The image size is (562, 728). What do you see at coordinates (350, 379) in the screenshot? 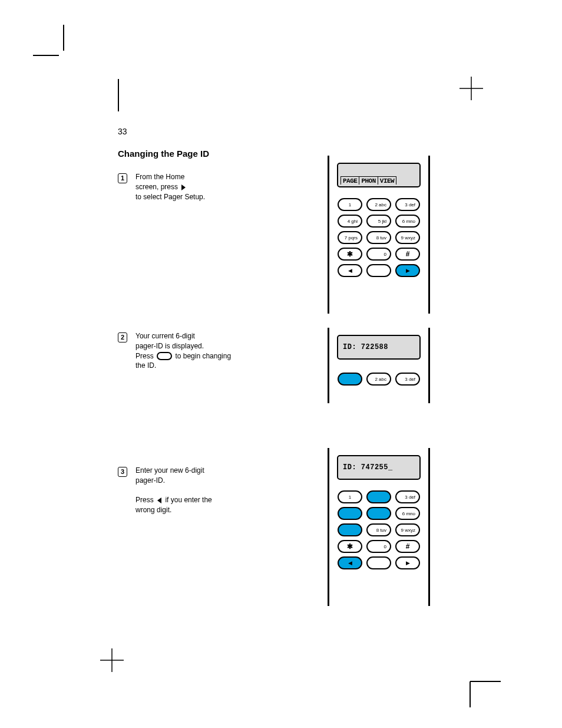
I see `key-1-b` at bounding box center [350, 379].